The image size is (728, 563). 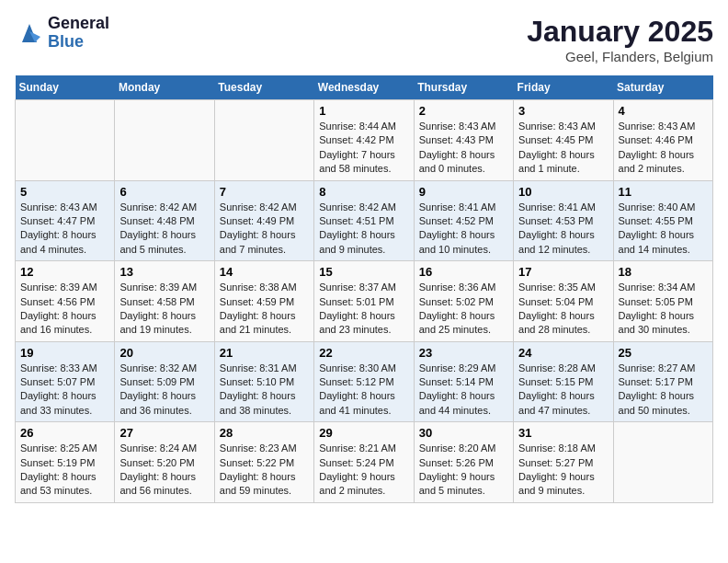 I want to click on day-info: Sunrise: 8:37 AM Sunset: 5:01 PM Dayligh…, so click(x=364, y=309).